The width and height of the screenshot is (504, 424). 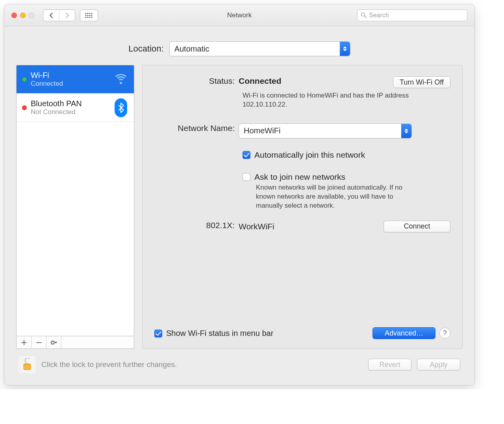 I want to click on show-menubar-checkbox, so click(x=158, y=334).